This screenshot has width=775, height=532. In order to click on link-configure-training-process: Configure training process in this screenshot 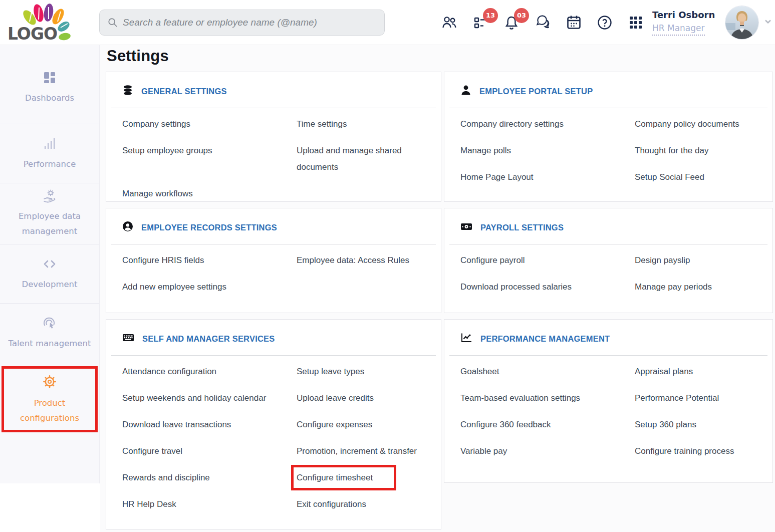, I will do `click(697, 451)`.